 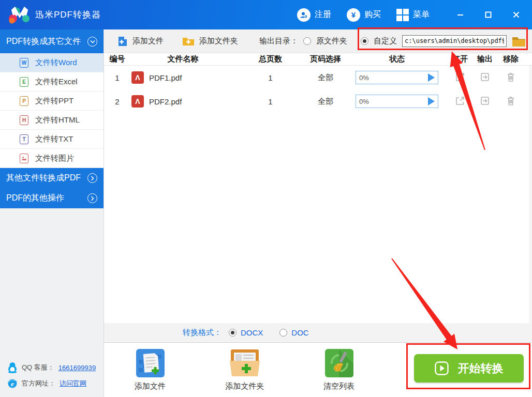 What do you see at coordinates (24, 101) in the screenshot?
I see `ppt-doc-icon: P` at bounding box center [24, 101].